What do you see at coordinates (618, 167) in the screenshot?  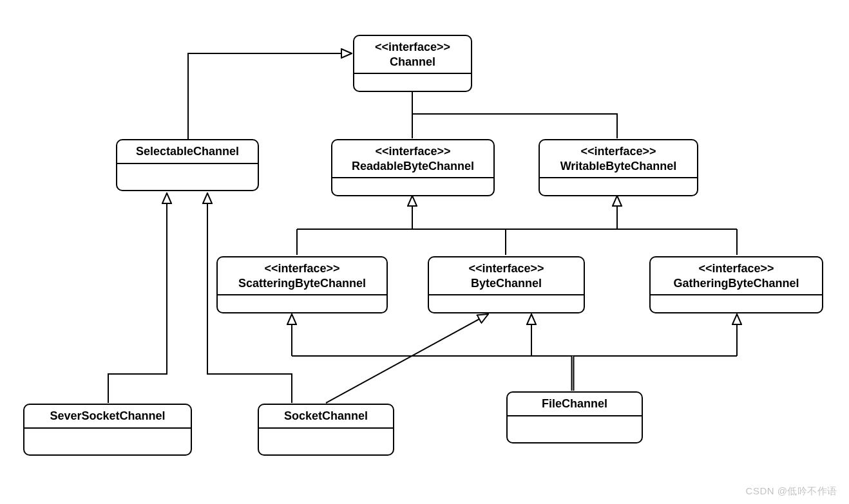 I see `node-writable-byte-channel: <<interface>> WritableByteChannel` at bounding box center [618, 167].